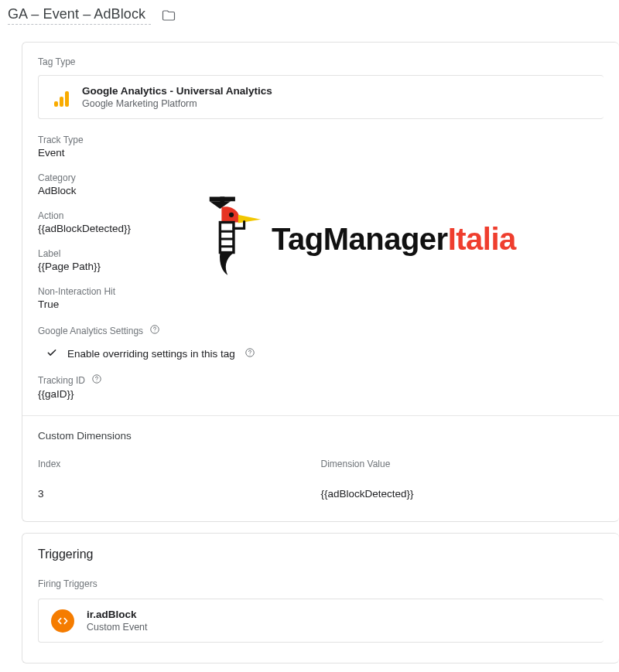 Image resolution: width=619 pixels, height=672 pixels. Describe the element at coordinates (169, 15) in the screenshot. I see `folder-icon` at that location.